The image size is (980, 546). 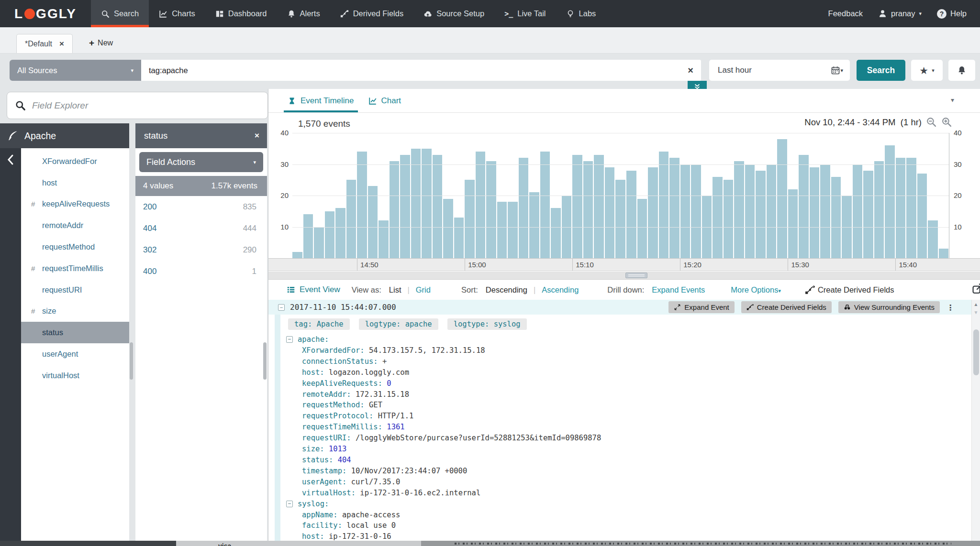 I want to click on saved-searches-button: ★ ▾, so click(x=927, y=70).